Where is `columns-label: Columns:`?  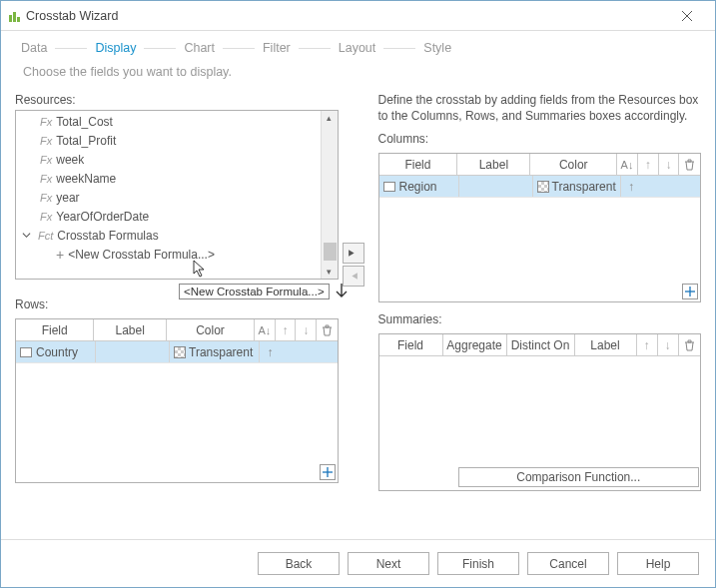 columns-label: Columns: is located at coordinates (540, 139).